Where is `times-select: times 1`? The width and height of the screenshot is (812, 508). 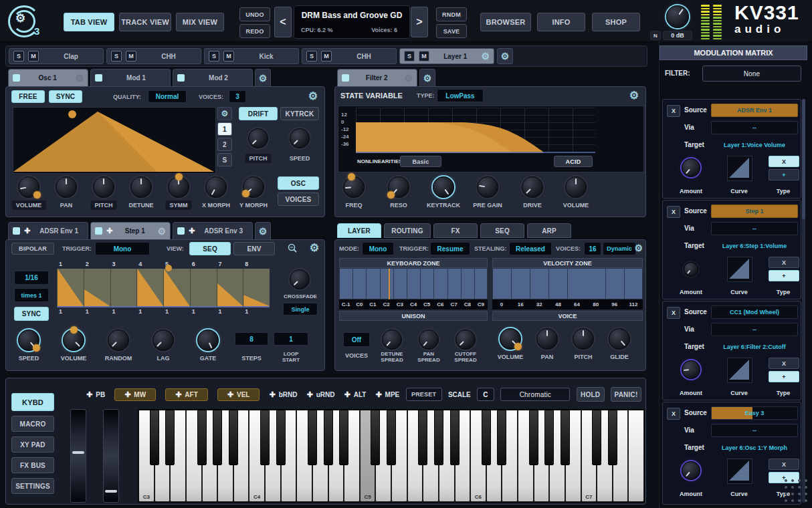 times-select: times 1 is located at coordinates (31, 295).